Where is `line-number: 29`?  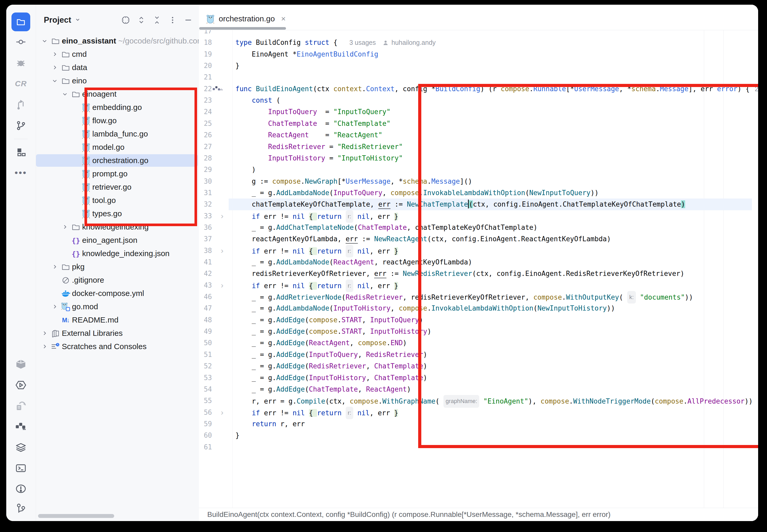
line-number: 29 is located at coordinates (205, 170).